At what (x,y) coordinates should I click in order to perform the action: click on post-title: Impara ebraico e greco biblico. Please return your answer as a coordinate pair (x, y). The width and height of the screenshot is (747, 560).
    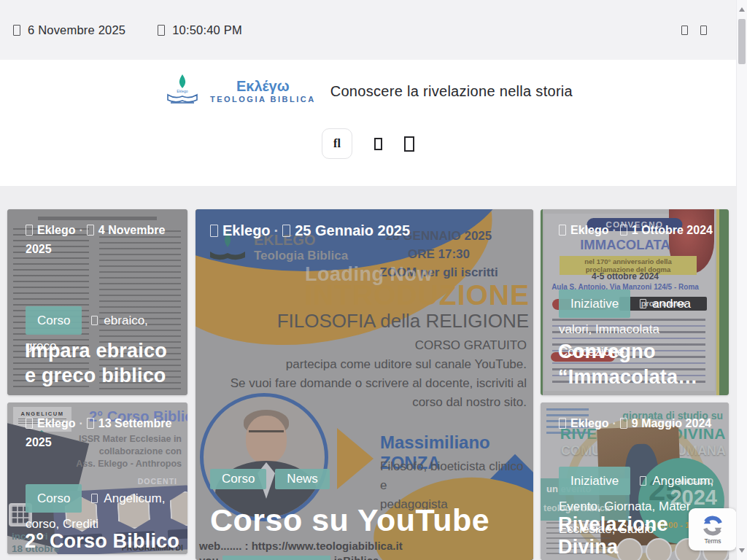
    Looking at the image, I should click on (104, 363).